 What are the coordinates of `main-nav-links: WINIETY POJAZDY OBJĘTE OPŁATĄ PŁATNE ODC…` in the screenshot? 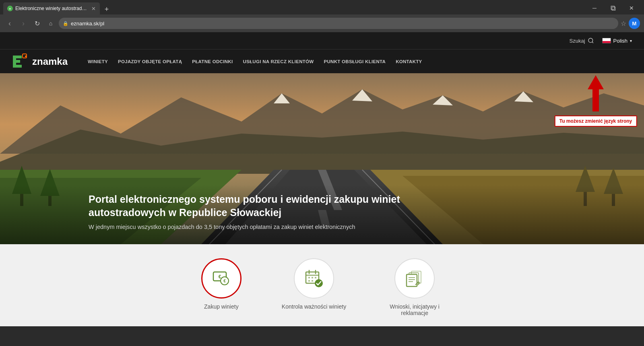 It's located at (255, 62).